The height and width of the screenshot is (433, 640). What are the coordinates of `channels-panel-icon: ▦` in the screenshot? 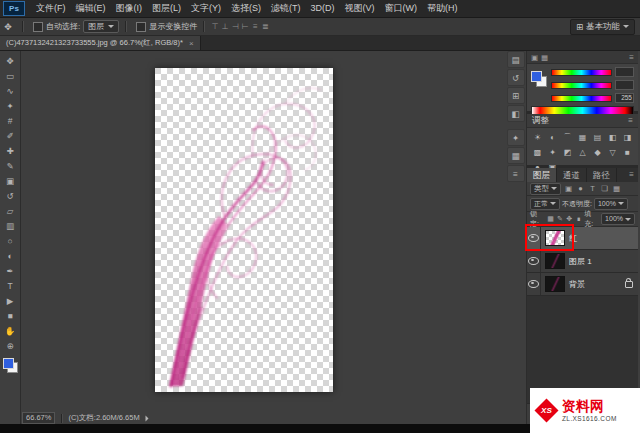 It's located at (516, 156).